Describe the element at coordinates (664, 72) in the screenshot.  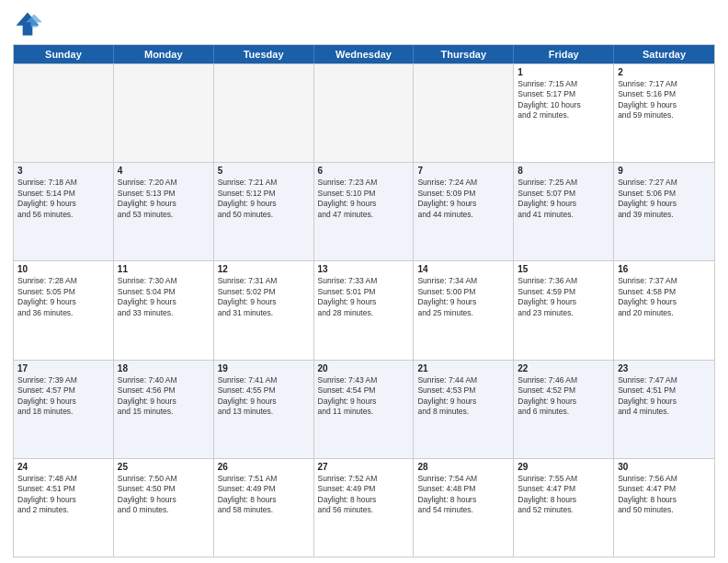
I see `day-number: 2` at that location.